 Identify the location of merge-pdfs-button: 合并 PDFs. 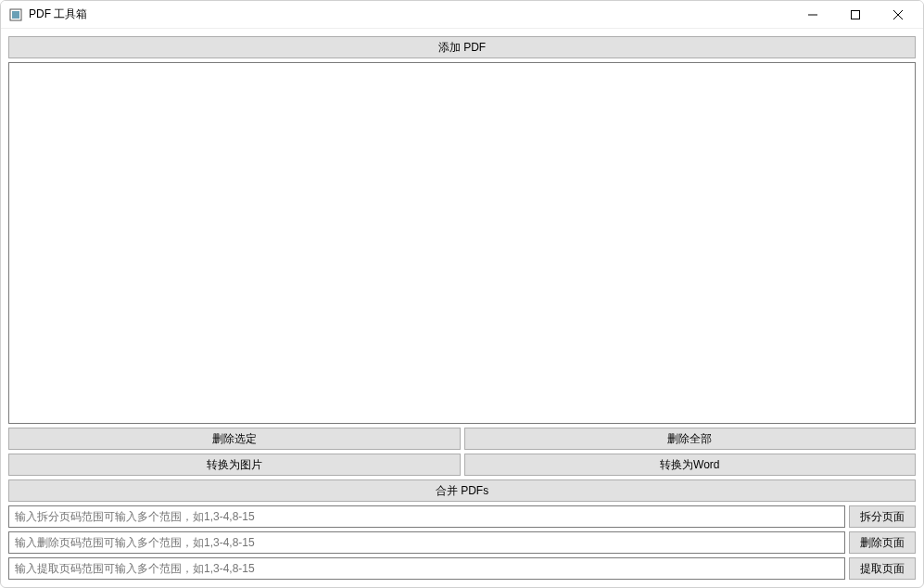
(462, 491).